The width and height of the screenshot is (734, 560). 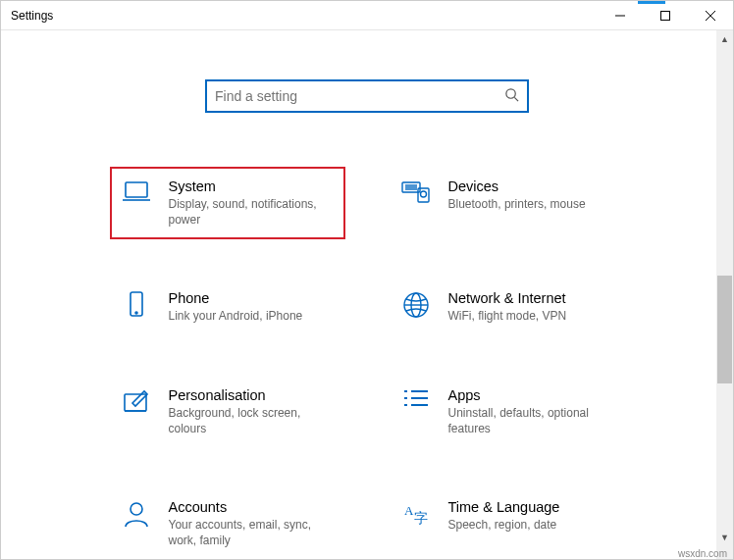 I want to click on tile-system: System Display, sound, notifications, po…, so click(x=228, y=203).